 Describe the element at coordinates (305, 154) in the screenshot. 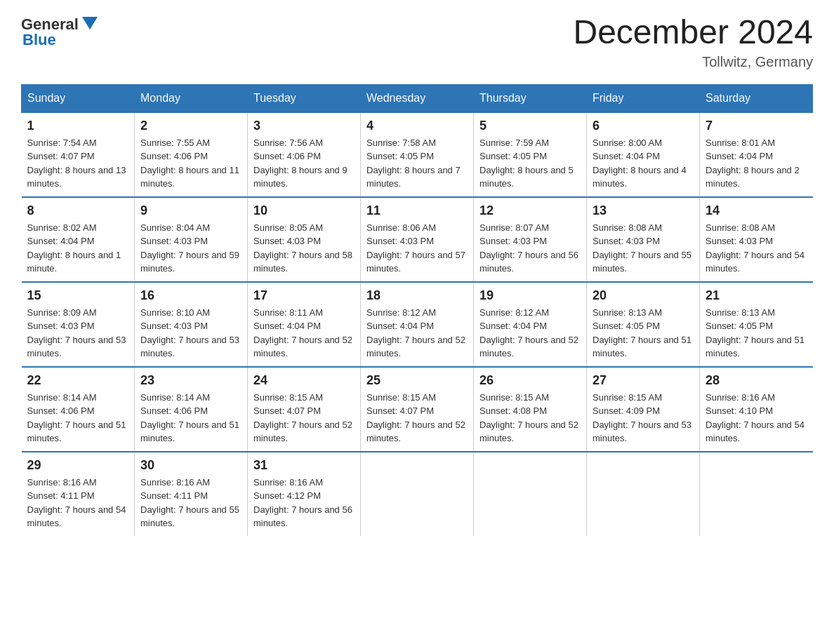

I see `calendar-cell: 3 Sunrise: 7:56 AM Sunset: 4:06 PM Dayli…` at that location.